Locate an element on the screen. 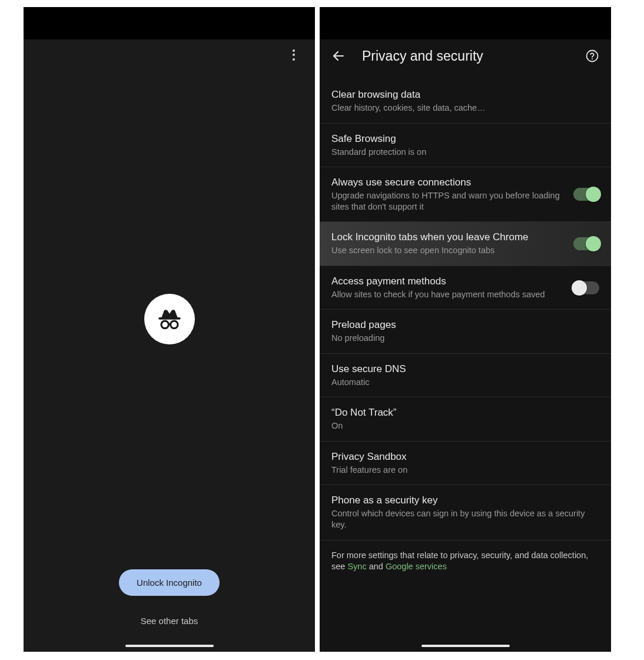 This screenshot has height=660, width=644. setting-title: Safe Browsing is located at coordinates (465, 139).